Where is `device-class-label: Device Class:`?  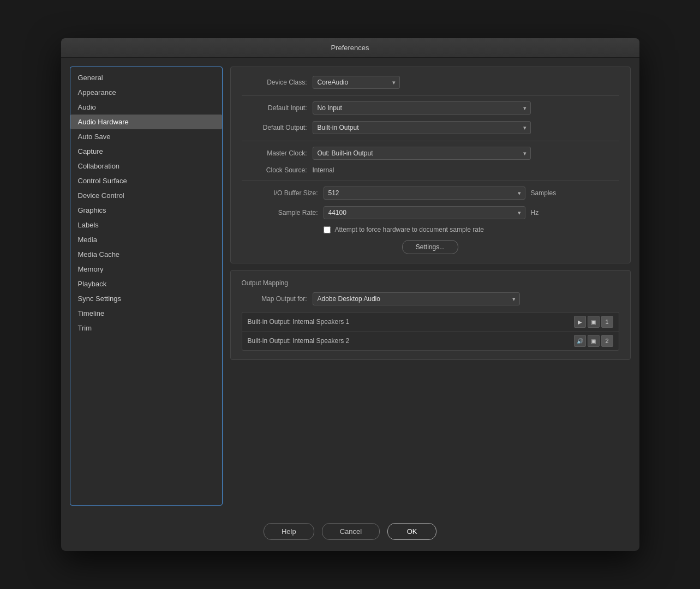 device-class-label: Device Class: is located at coordinates (274, 82).